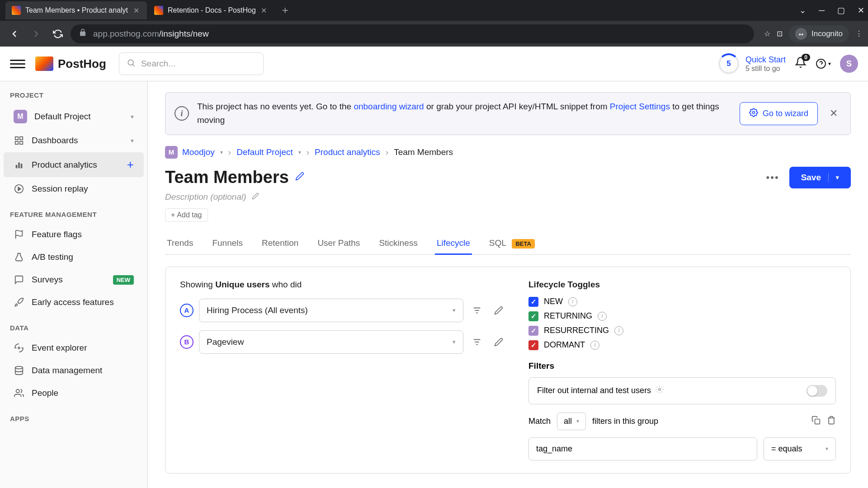  What do you see at coordinates (453, 243) in the screenshot?
I see `tab-lifecycle: Lifecycle` at bounding box center [453, 243].